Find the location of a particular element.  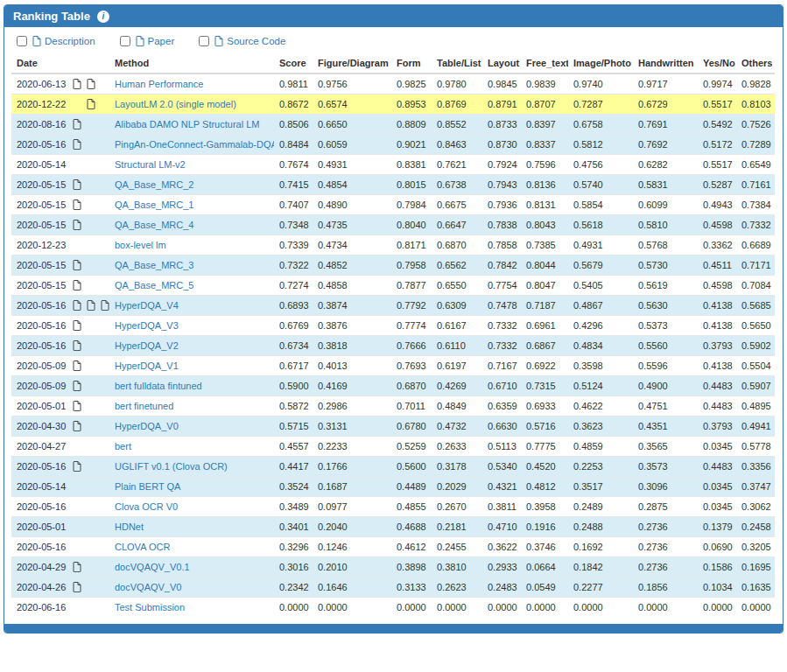

layout-cell: 0.7943 is located at coordinates (502, 186).